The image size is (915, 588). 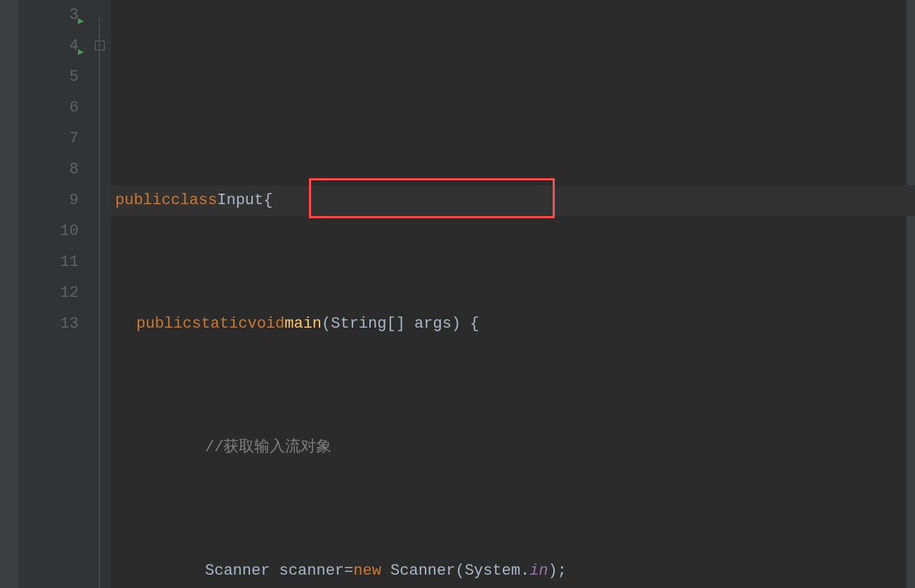 I want to click on kw: class, so click(x=194, y=201).